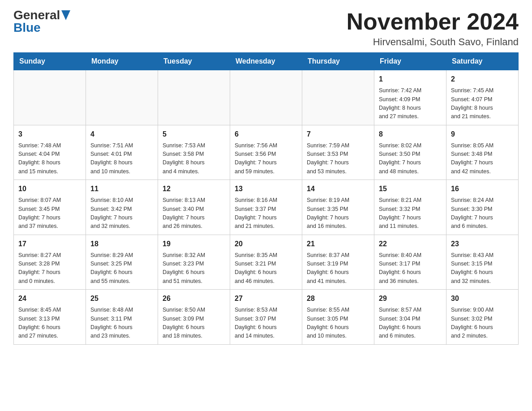  Describe the element at coordinates (410, 214) in the screenshot. I see `day-info: Sunrise: 8:21 AMSunset: 3:32 PMDaylight:…` at that location.